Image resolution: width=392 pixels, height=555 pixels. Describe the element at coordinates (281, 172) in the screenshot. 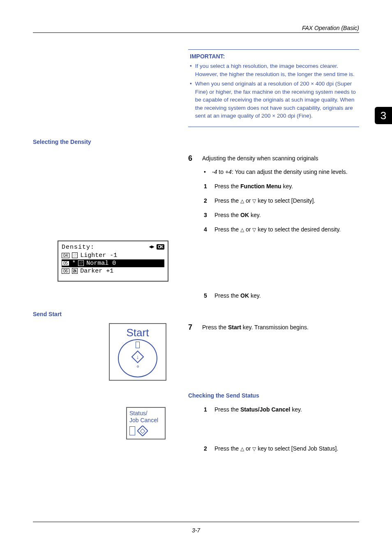

I see `density-range-bullet: • -4 to +4: You can adjust the density u…` at that location.